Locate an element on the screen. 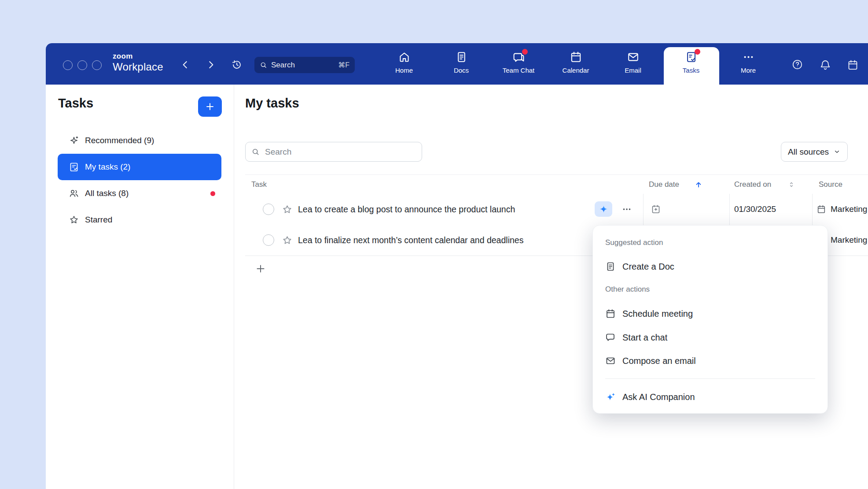 The width and height of the screenshot is (868, 489). tasks-icon is located at coordinates (691, 57).